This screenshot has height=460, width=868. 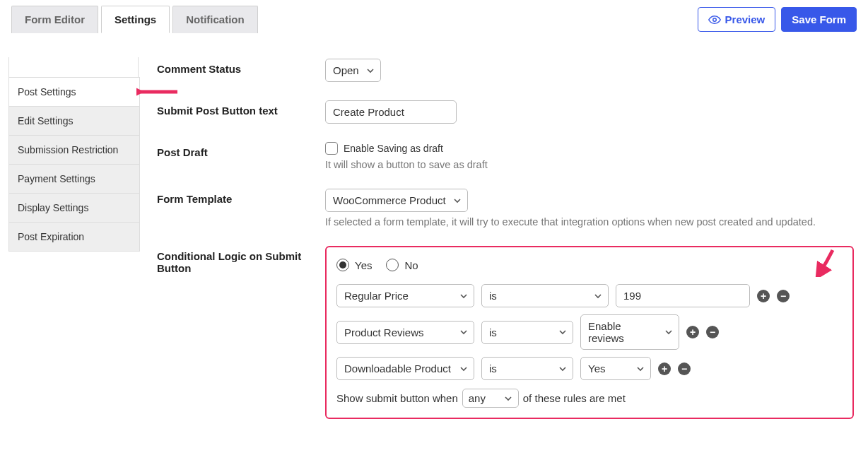 What do you see at coordinates (393, 148) in the screenshot?
I see `enable-draft-label: Enable Saving as draft` at bounding box center [393, 148].